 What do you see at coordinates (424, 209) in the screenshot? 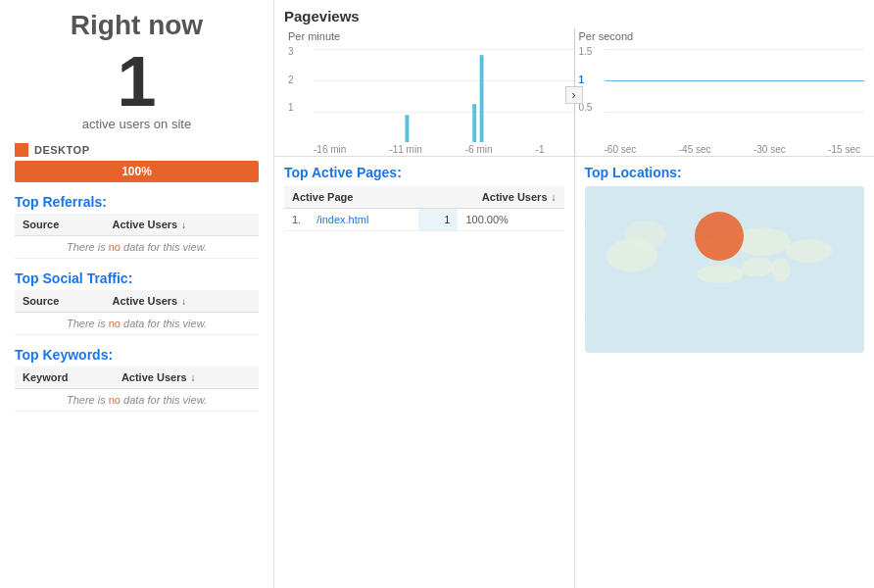
I see `top-active-pages-table: Active Page Active Users ↓ 1. /index.htm…` at bounding box center [424, 209].